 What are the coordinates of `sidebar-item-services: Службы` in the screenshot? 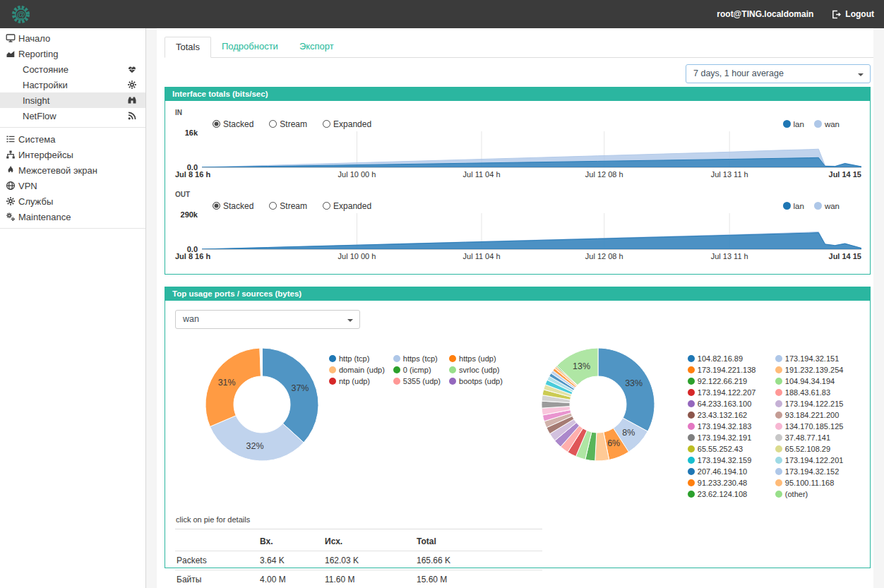 It's located at (73, 201).